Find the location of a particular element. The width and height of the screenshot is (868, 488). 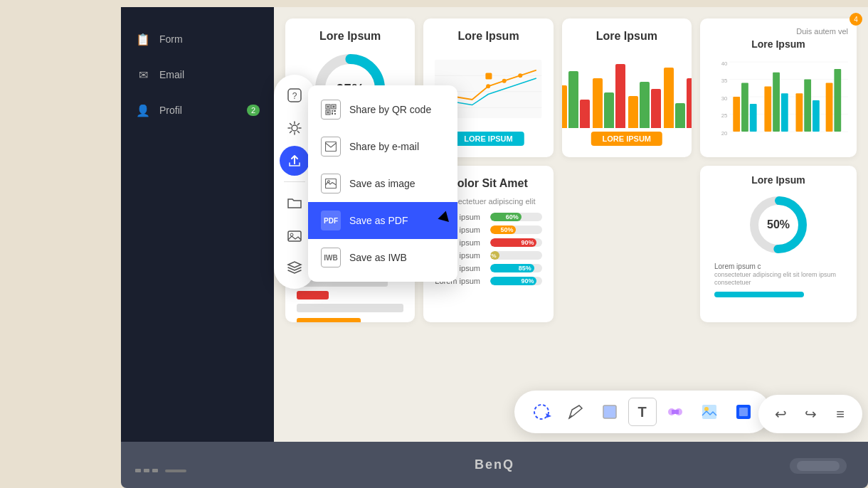

card8-text: consectetuer adipiscing elit sit lorem i… is located at coordinates (776, 279).